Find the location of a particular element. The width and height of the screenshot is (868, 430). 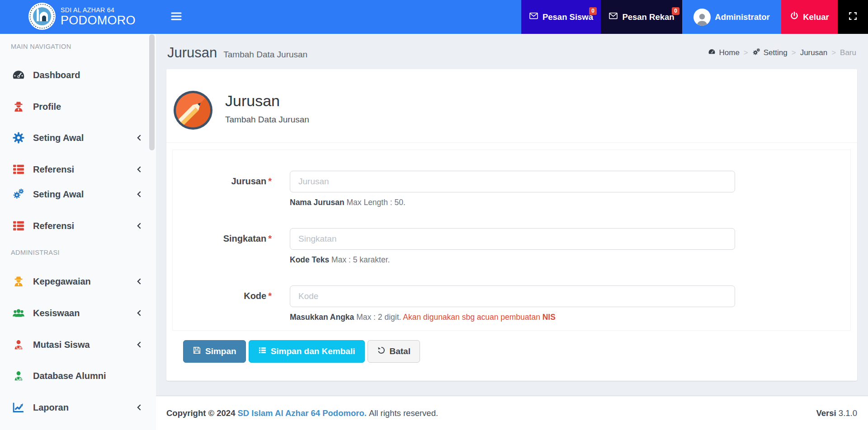

sidebar-item-referensi: Referensi is located at coordinates (78, 169).